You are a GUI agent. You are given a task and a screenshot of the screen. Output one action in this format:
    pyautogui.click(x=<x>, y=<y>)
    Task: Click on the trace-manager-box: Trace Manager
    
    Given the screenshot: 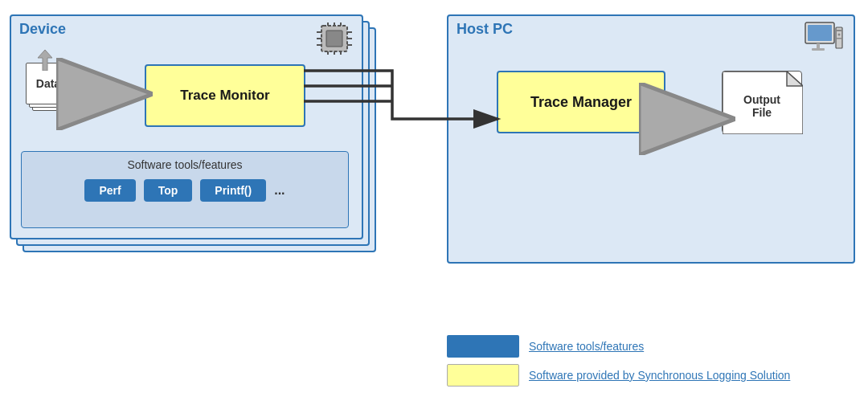 What is the action you would take?
    pyautogui.click(x=581, y=102)
    